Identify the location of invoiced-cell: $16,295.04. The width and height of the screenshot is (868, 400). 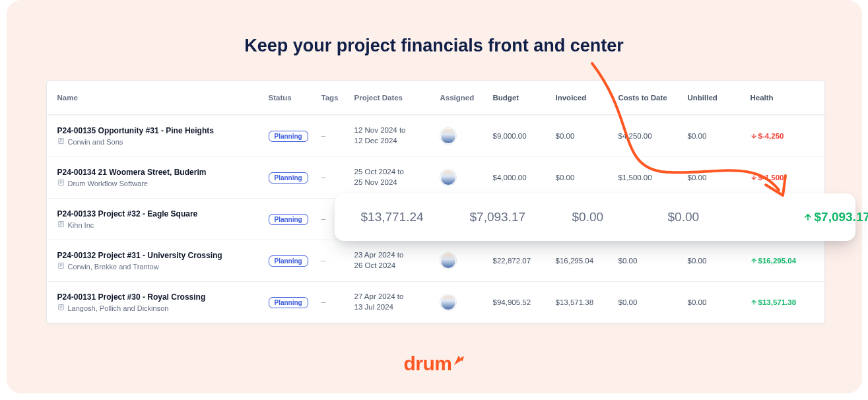
(587, 261).